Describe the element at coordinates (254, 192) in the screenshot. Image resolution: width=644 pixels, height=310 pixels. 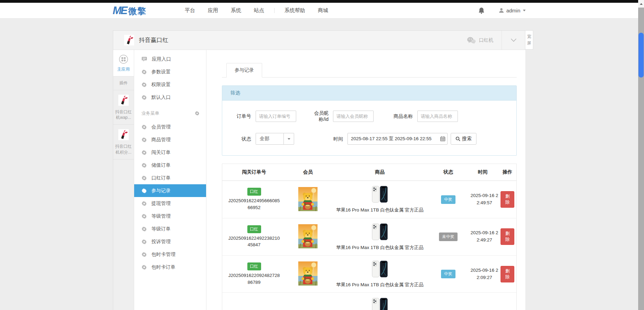
I see `lipstick-tag-badge: 口红` at that location.